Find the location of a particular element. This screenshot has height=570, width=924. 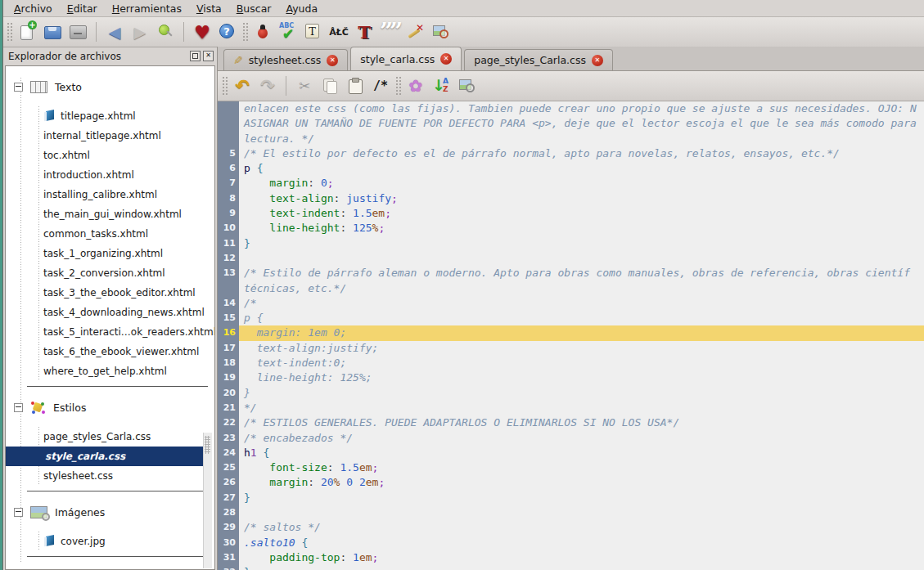

tree-file-installing-calibre-xhtml: installing_calibre.xhtml is located at coordinates (108, 195).